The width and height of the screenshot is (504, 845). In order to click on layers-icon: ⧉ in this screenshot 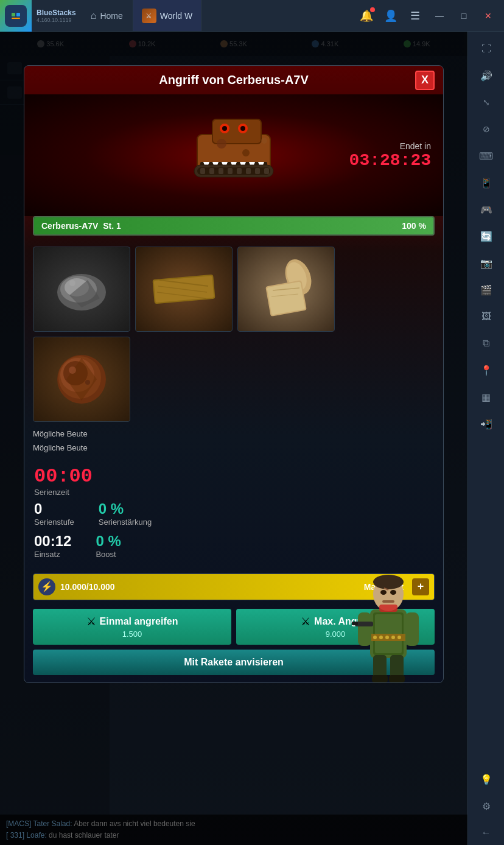, I will do `click(486, 343)`.